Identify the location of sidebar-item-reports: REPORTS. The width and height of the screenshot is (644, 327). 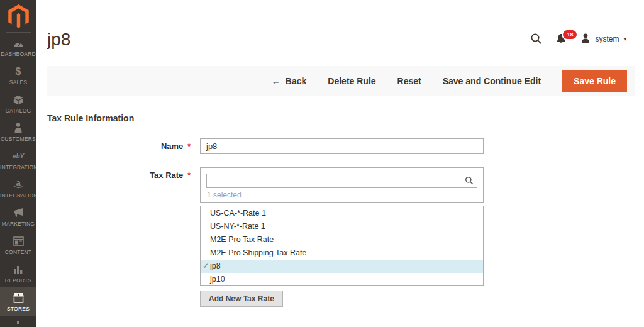
(18, 273).